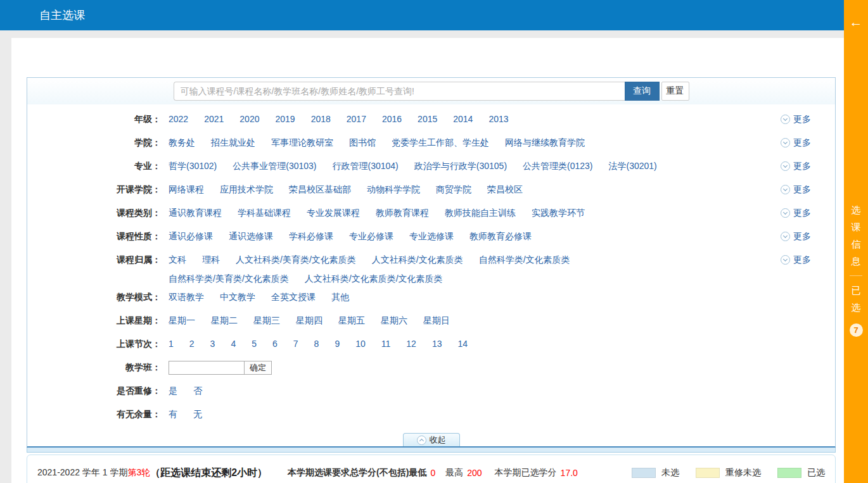 Image resolution: width=868 pixels, height=483 pixels. What do you see at coordinates (198, 391) in the screenshot?
I see `filter-option: 否` at bounding box center [198, 391].